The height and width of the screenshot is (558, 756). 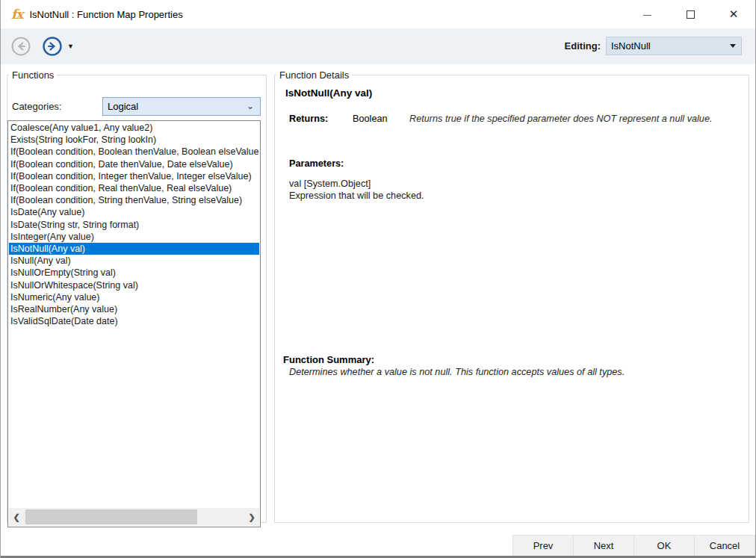 What do you see at coordinates (583, 46) in the screenshot?
I see `editing-label: Editing:` at bounding box center [583, 46].